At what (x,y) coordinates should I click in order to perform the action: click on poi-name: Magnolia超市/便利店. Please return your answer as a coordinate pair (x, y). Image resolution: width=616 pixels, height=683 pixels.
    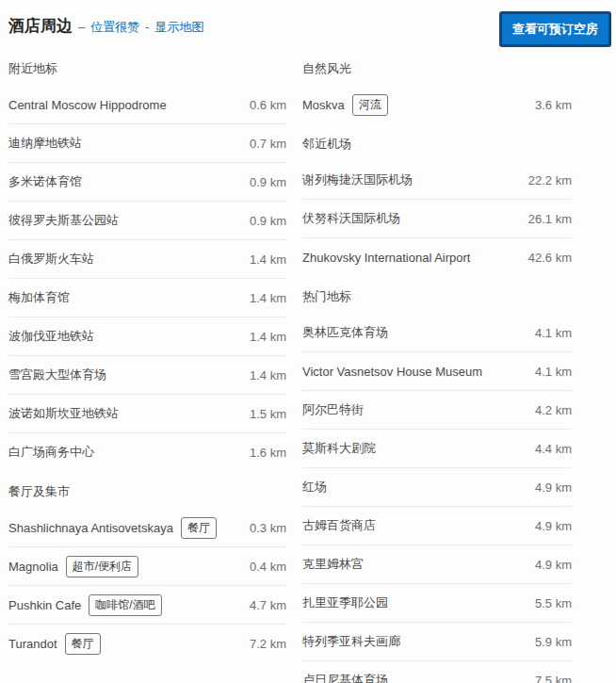
    Looking at the image, I should click on (73, 567).